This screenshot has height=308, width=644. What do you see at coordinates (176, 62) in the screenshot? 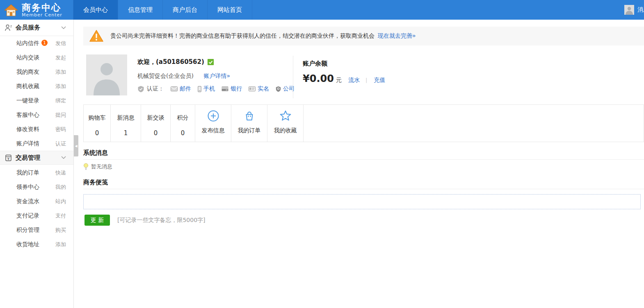
I see `welcome-row: 欢迎，(a501860562)` at bounding box center [176, 62].